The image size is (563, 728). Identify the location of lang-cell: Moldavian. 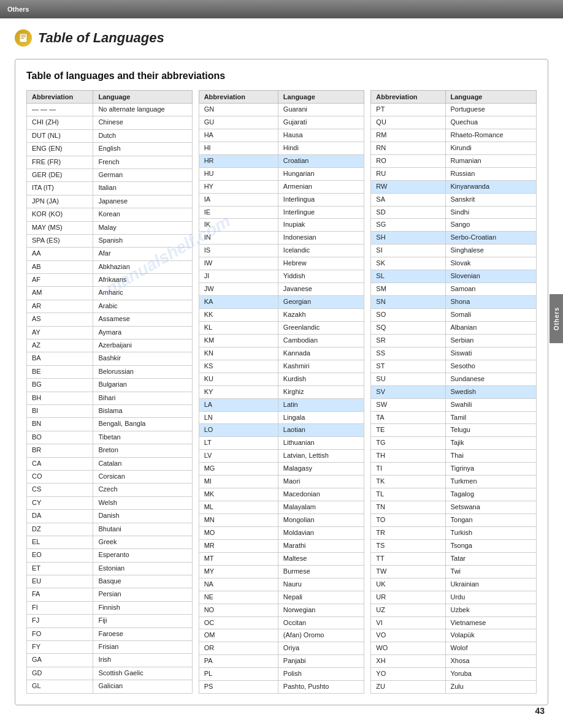
(321, 533).